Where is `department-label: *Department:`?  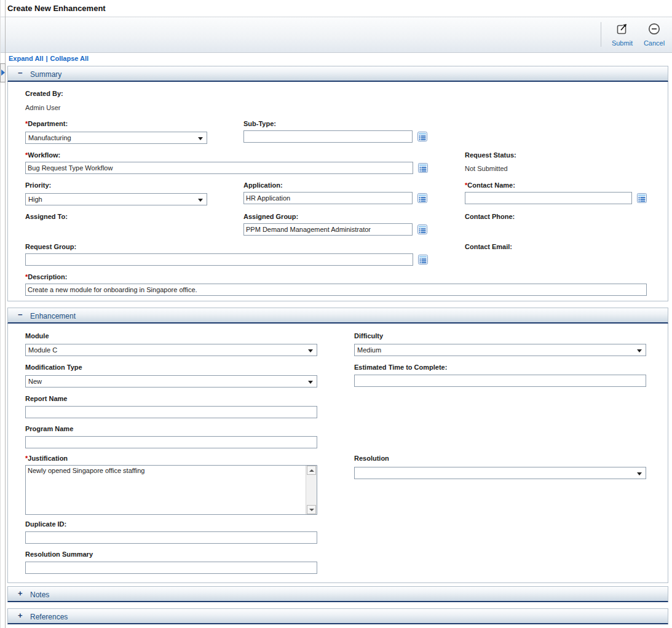 department-label: *Department: is located at coordinates (47, 124).